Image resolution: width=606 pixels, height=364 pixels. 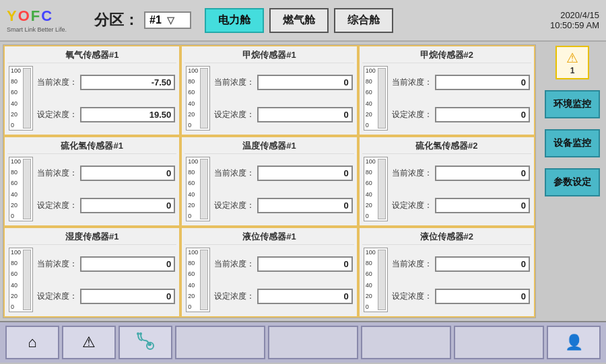 I want to click on setpoint-label-6: 设定浓度：, so click(x=57, y=296).